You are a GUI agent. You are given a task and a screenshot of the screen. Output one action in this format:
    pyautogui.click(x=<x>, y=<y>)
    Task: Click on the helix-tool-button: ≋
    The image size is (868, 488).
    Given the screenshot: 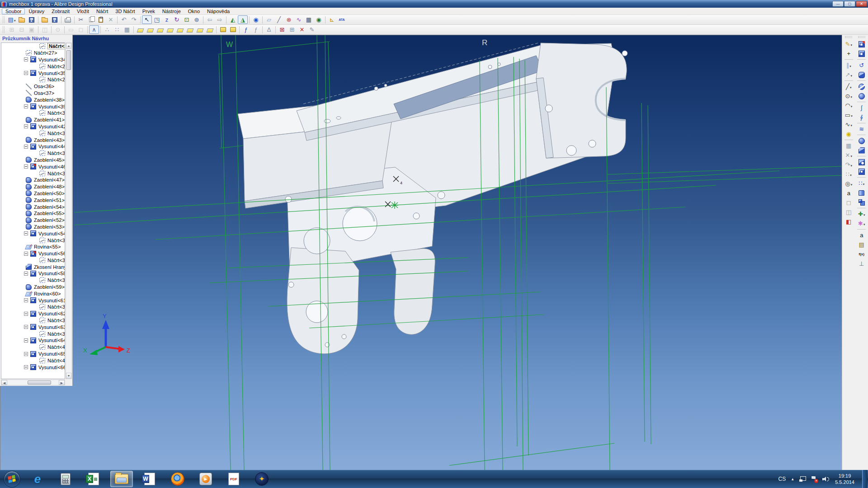 What is the action you would take?
    pyautogui.click(x=862, y=129)
    